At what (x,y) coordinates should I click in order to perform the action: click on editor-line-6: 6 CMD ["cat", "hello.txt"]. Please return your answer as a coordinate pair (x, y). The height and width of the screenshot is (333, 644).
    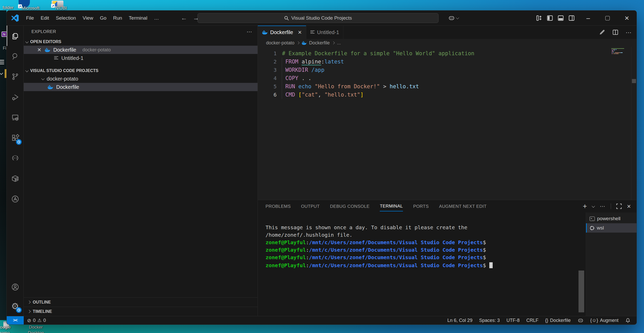
    Looking at the image, I should click on (447, 95).